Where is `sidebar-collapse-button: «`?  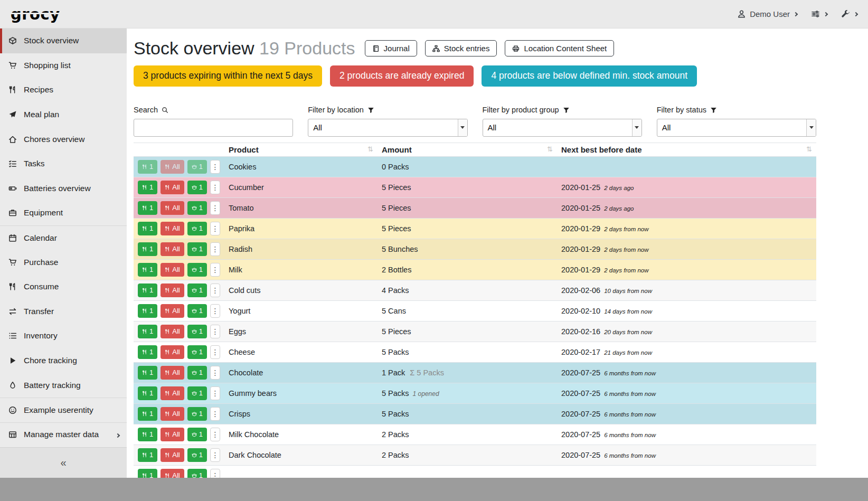 sidebar-collapse-button: « is located at coordinates (63, 462).